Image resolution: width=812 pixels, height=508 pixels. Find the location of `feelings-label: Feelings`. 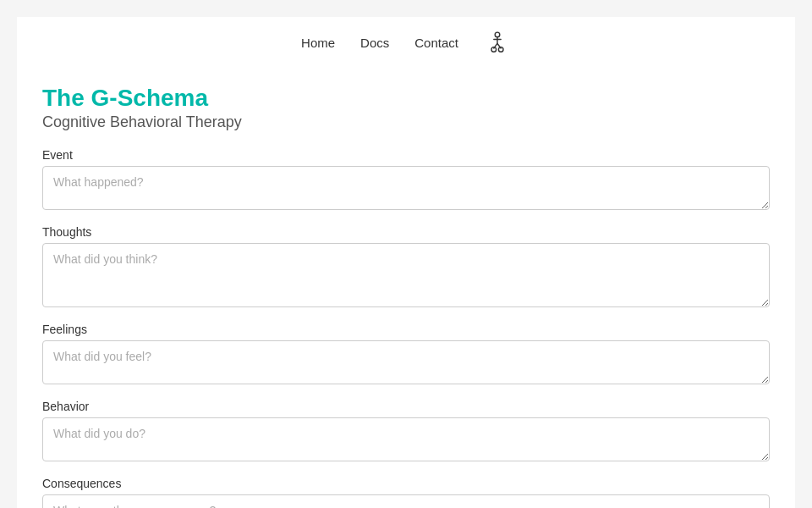

feelings-label: Feelings is located at coordinates (406, 329).